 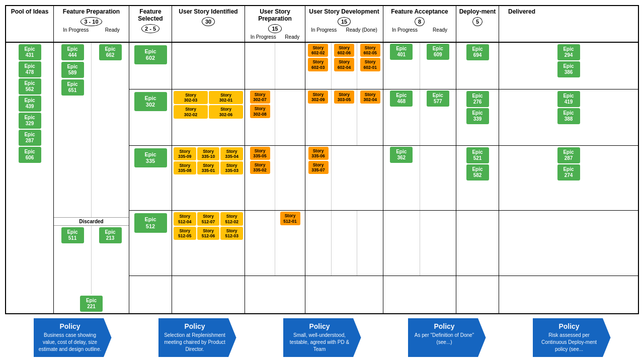 I want to click on delivered-empty, so click(x=569, y=295).